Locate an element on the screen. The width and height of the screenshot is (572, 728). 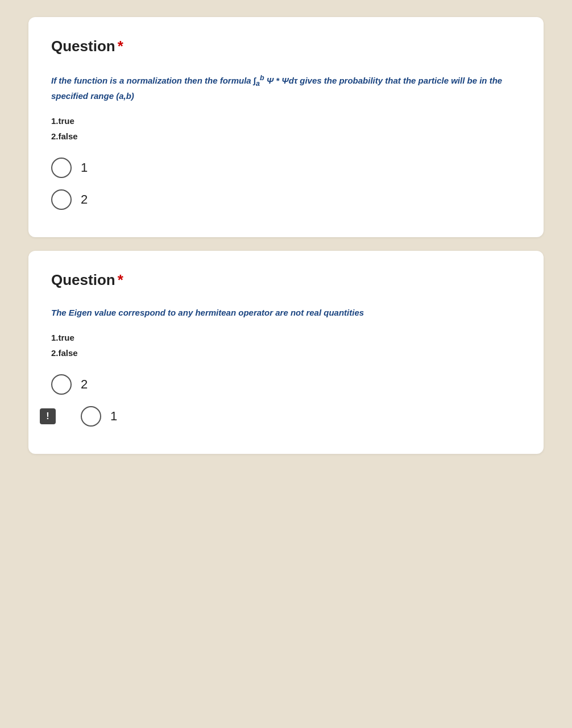
question-title-1: Question* is located at coordinates (286, 47).